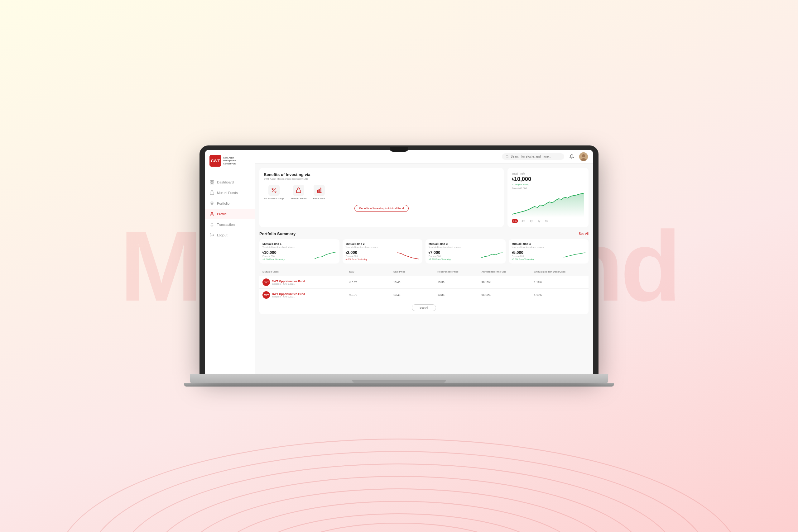 The height and width of the screenshot is (532, 798). I want to click on laptop-base, so click(399, 379).